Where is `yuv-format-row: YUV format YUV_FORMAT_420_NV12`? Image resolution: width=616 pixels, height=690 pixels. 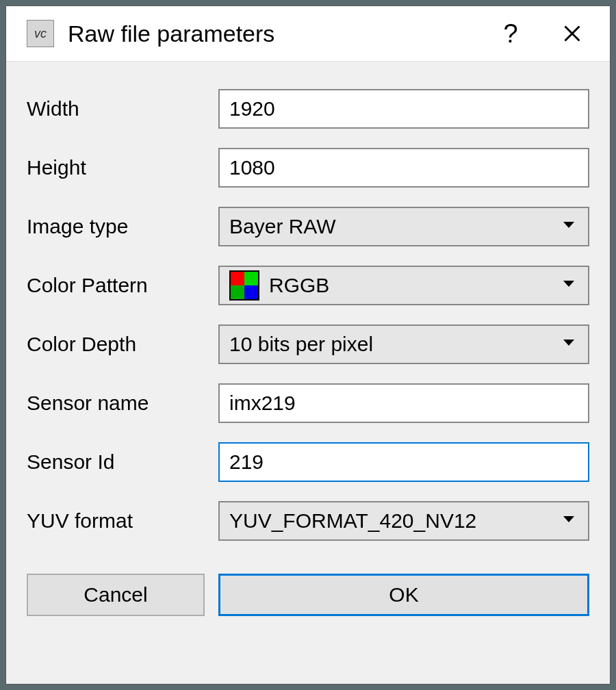
yuv-format-row: YUV format YUV_FORMAT_420_NV12 is located at coordinates (308, 521).